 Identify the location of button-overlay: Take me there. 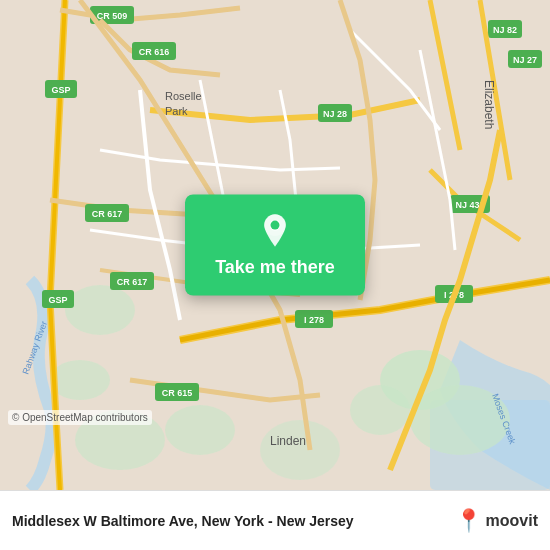
(275, 246).